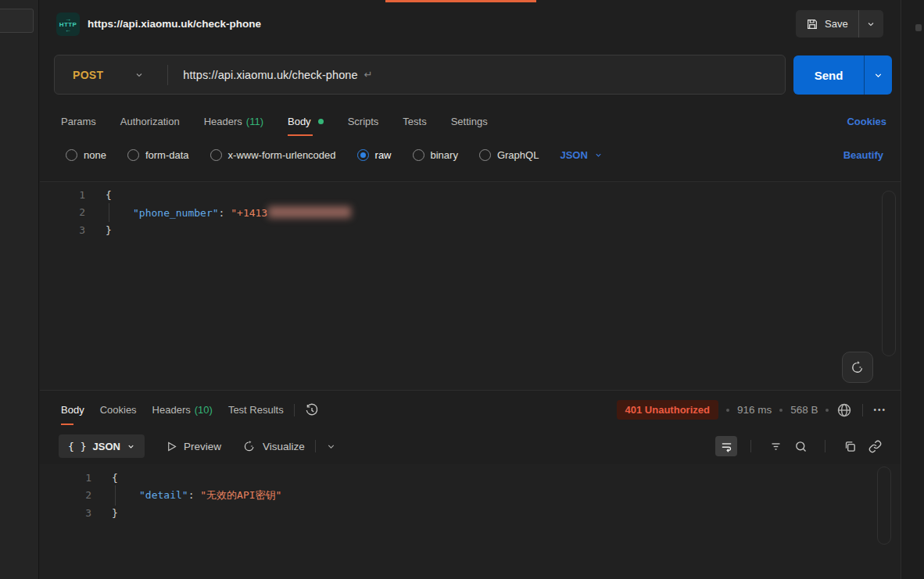 This screenshot has height=579, width=924. Describe the element at coordinates (804, 409) in the screenshot. I see `response-size: 568 B` at that location.